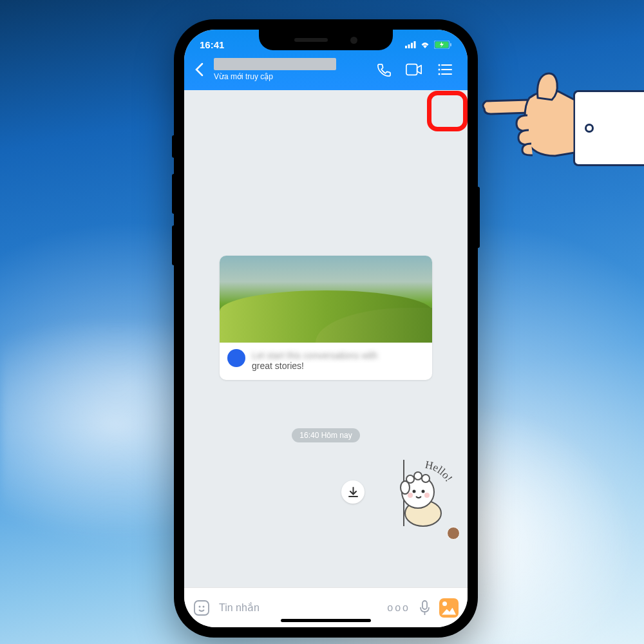 Image resolution: width=644 pixels, height=644 pixels. What do you see at coordinates (199, 70) in the screenshot?
I see `back-button` at bounding box center [199, 70].